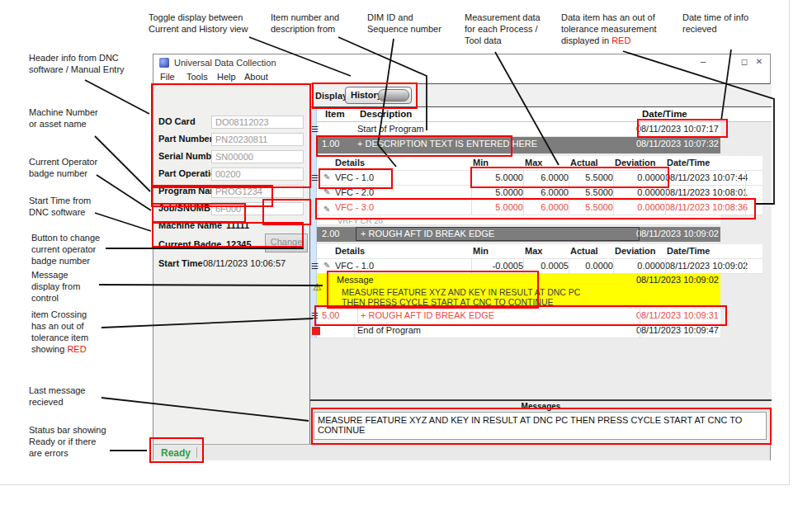 Image resolution: width=812 pixels, height=505 pixels. Describe the element at coordinates (168, 77) in the screenshot. I see `menu-file: File` at that location.